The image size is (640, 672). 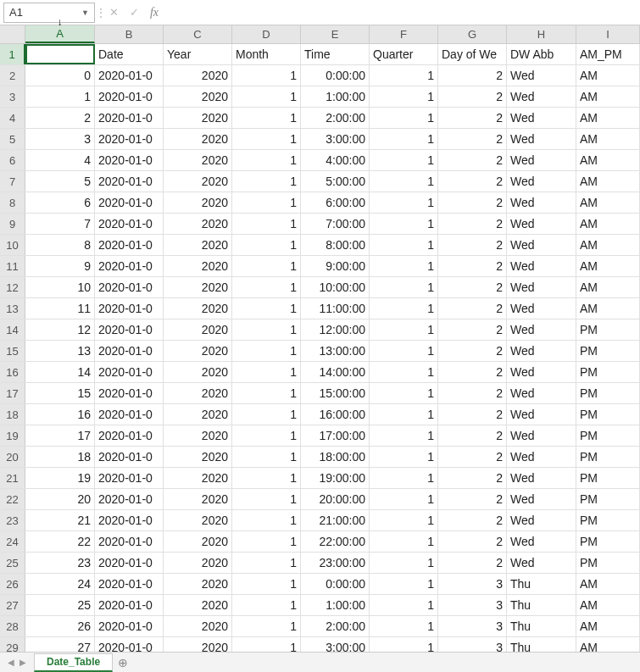 What do you see at coordinates (60, 224) in the screenshot?
I see `cell: 7` at bounding box center [60, 224].